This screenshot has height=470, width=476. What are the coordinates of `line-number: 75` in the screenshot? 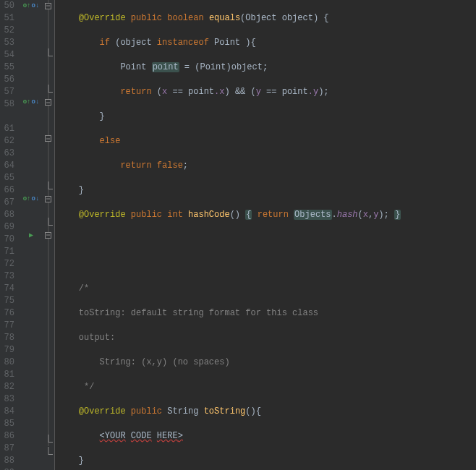 It's located at (7, 301).